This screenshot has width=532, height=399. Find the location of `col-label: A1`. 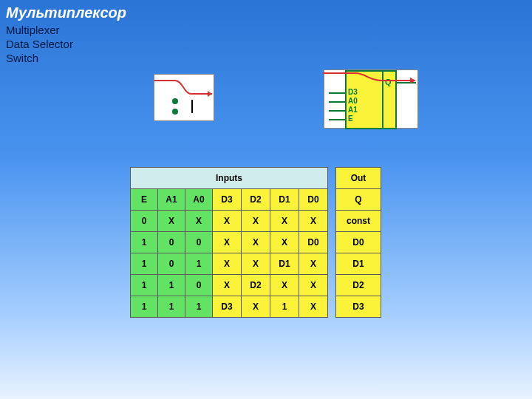

col-label: A1 is located at coordinates (171, 200).